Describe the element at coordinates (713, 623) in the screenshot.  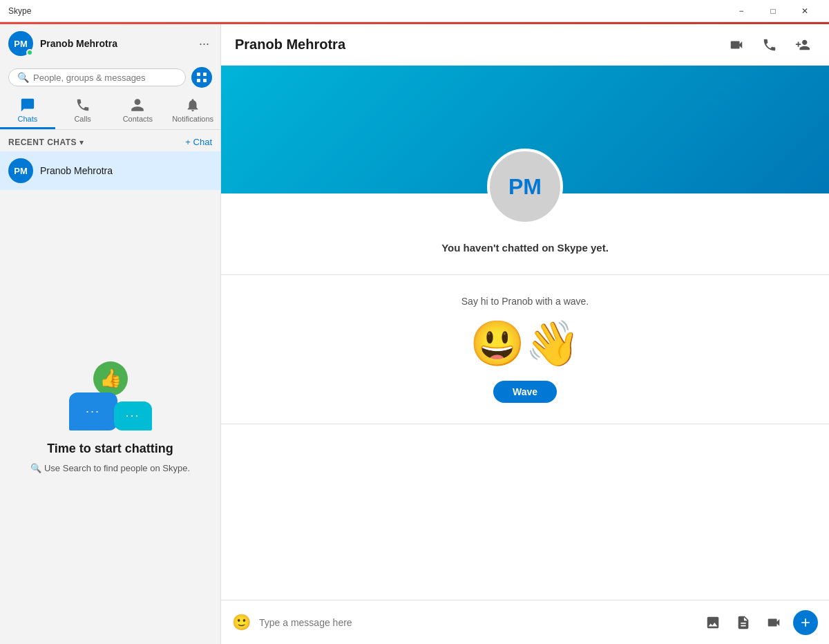
I see `image-upload-button` at that location.